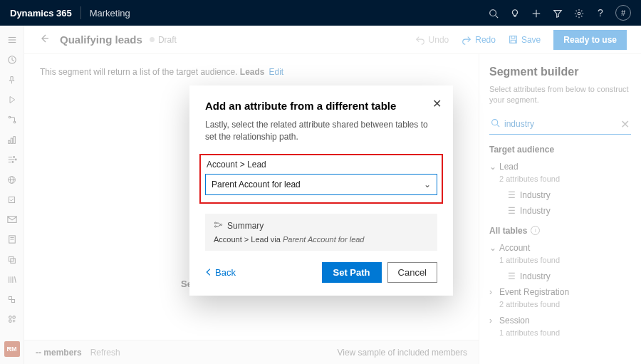  What do you see at coordinates (320, 13) in the screenshot?
I see `global-nav-bar: Dynamics 365 Marketing ? #` at bounding box center [320, 13].